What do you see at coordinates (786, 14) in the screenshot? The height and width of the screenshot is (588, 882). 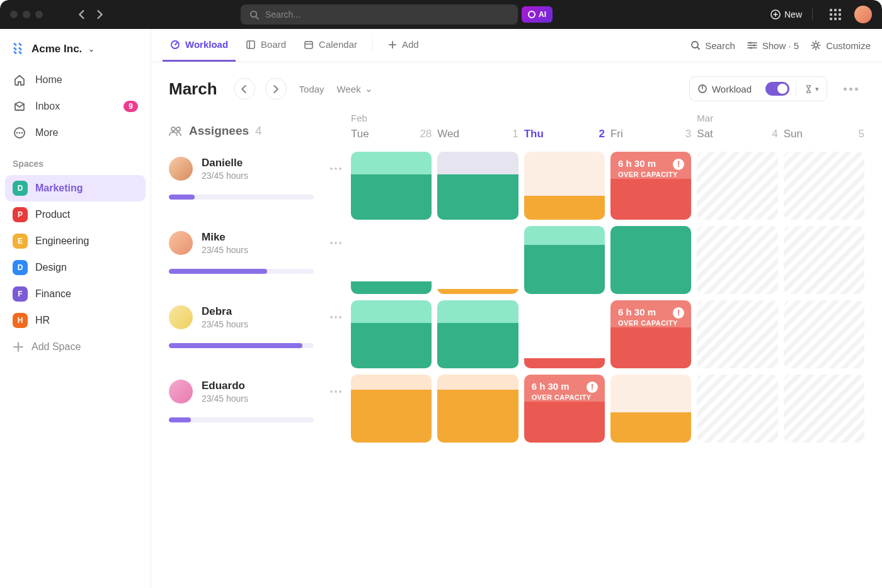 I see `new-button: New` at bounding box center [786, 14].